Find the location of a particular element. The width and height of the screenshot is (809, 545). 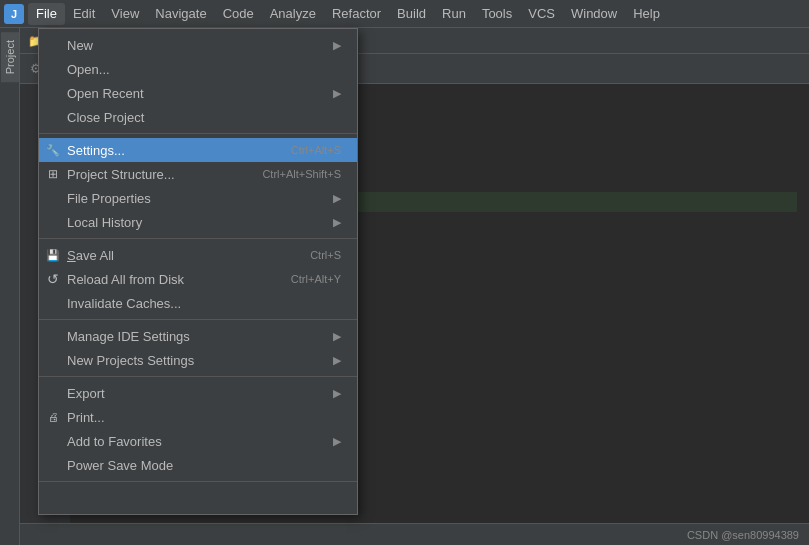

menu-item-new: New ▶ is located at coordinates (198, 45).